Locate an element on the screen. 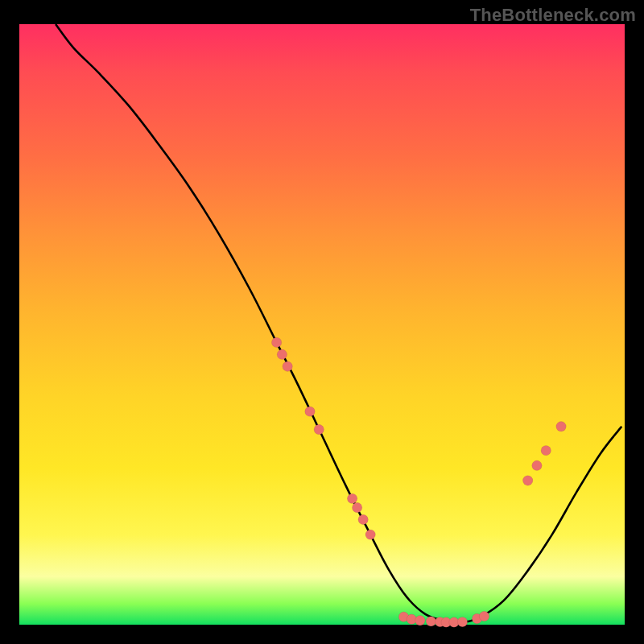 The width and height of the screenshot is (644, 644). watermark-label: TheBottleneck.com is located at coordinates (553, 15).